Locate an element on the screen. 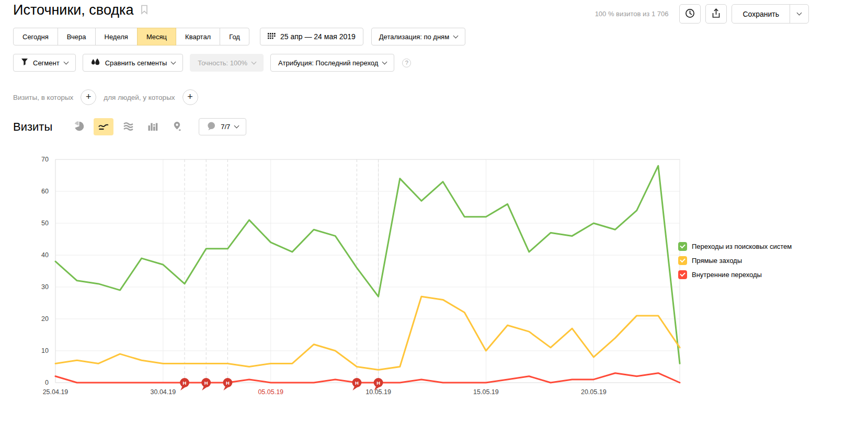  detail-dropdown: Детализация: по дням is located at coordinates (418, 37).